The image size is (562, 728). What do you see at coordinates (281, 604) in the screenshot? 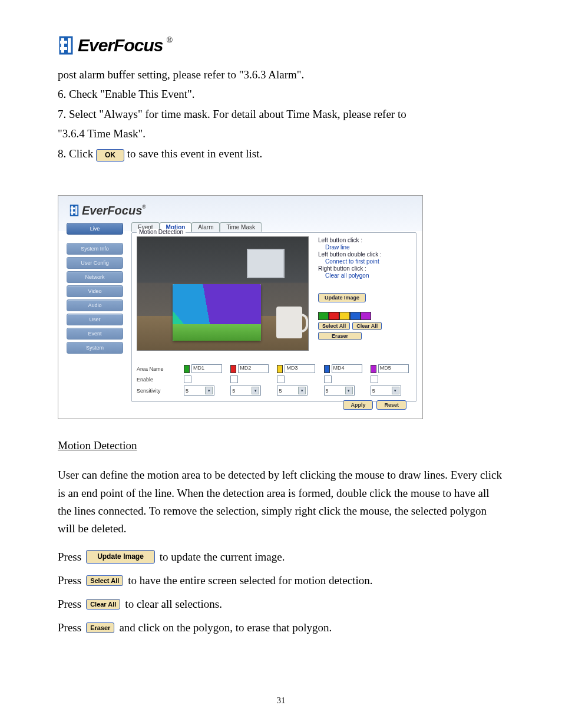
I see `press-row: Press Clear All to clear all selections.` at bounding box center [281, 604].